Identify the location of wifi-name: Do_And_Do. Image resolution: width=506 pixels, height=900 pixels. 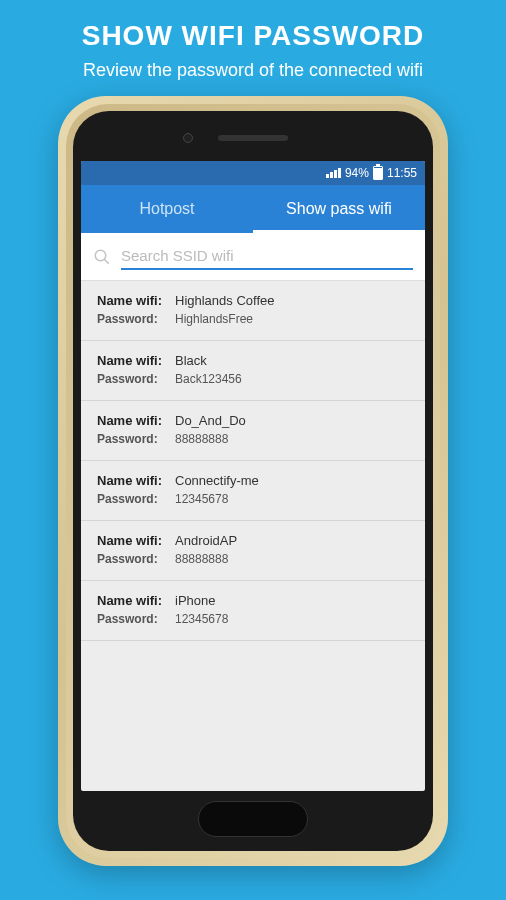
(210, 420).